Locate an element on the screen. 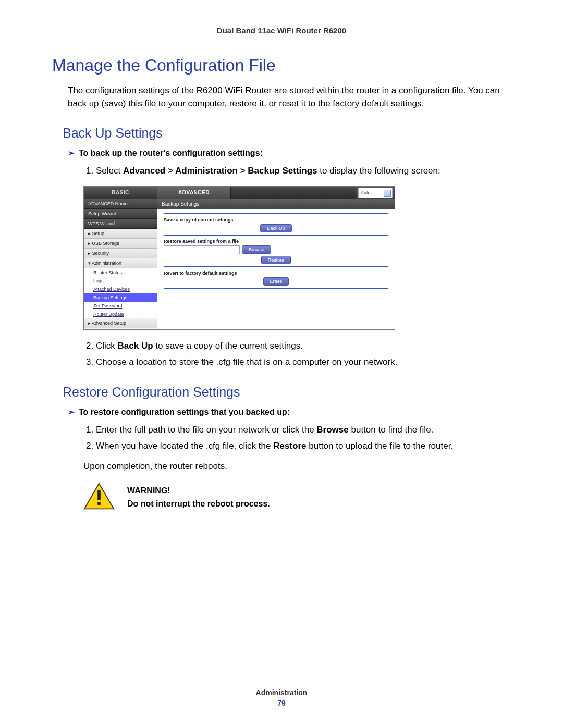 The width and height of the screenshot is (563, 728). erase-button: Erase is located at coordinates (276, 281).